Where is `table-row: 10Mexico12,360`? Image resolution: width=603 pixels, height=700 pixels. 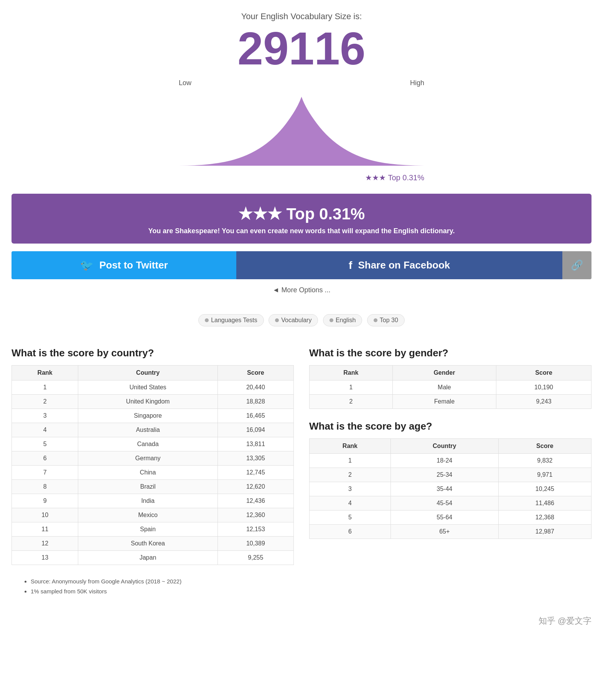
table-row: 10Mexico12,360 is located at coordinates (153, 516).